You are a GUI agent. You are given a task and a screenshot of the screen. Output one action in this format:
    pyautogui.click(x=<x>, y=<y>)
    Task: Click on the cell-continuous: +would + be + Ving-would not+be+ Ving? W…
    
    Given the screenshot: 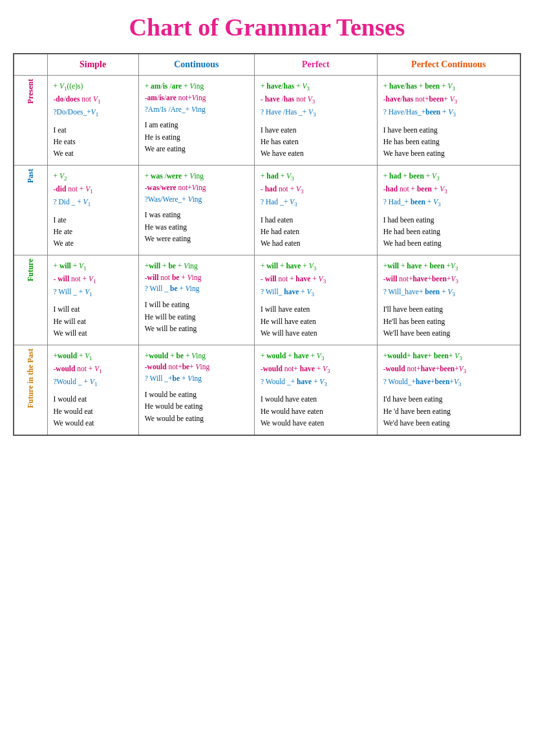 What is the action you would take?
    pyautogui.click(x=197, y=389)
    